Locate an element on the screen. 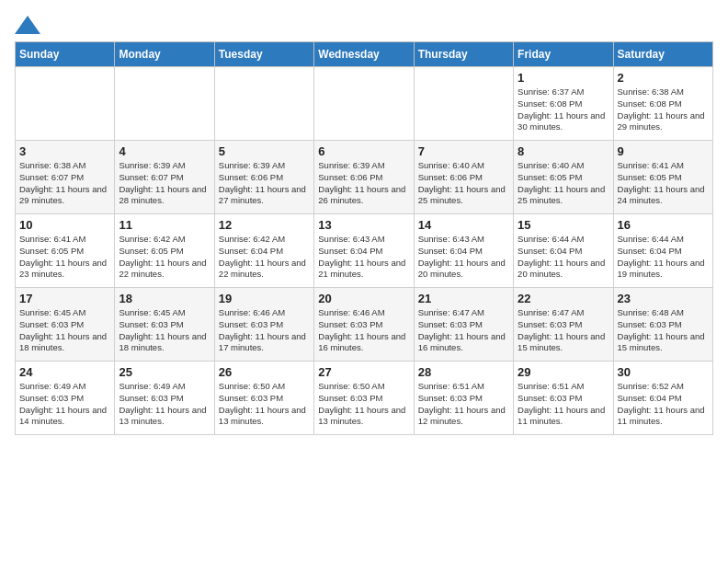 This screenshot has width=728, height=563. day-number: 24 is located at coordinates (64, 372).